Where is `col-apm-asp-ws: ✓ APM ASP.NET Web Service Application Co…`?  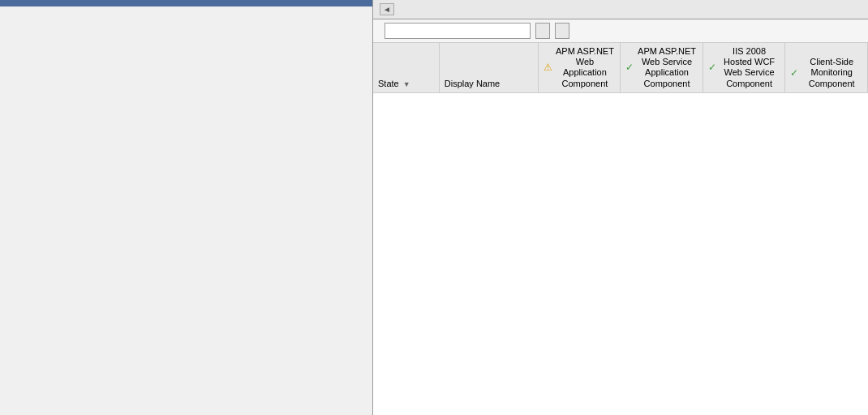 col-apm-asp-ws: ✓ APM ASP.NET Web Service Application Co… is located at coordinates (662, 68).